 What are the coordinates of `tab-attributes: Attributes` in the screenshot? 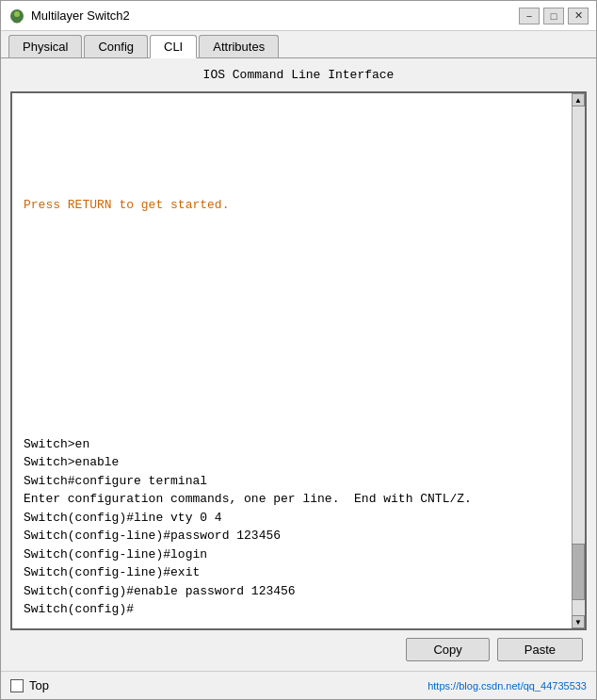 It's located at (239, 46).